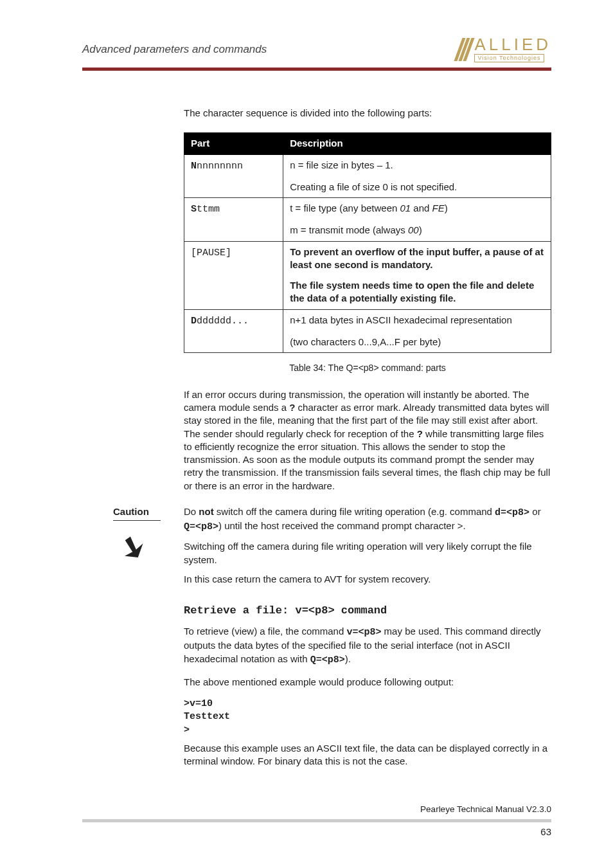  Describe the element at coordinates (317, 809) in the screenshot. I see `footer-manual-title: Pearleye Technical Manual V2.3.0` at that location.